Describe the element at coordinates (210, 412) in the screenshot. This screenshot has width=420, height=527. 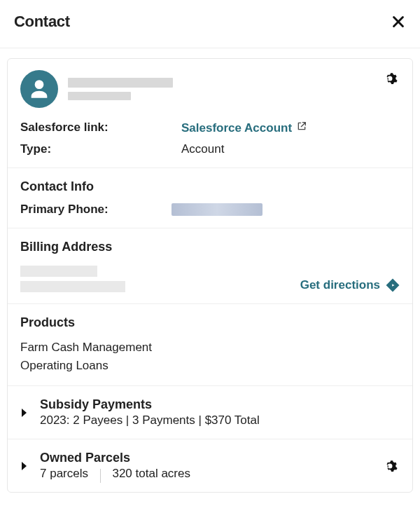
I see `subsidy-payments-section: Subsidy Payments 2023: 2 Payees | 3 Paym…` at that location.